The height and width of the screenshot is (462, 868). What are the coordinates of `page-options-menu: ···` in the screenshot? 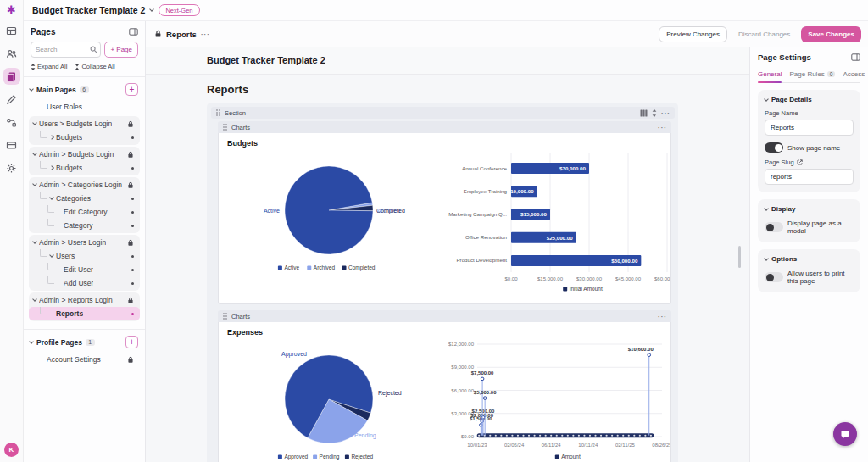 It's located at (205, 34).